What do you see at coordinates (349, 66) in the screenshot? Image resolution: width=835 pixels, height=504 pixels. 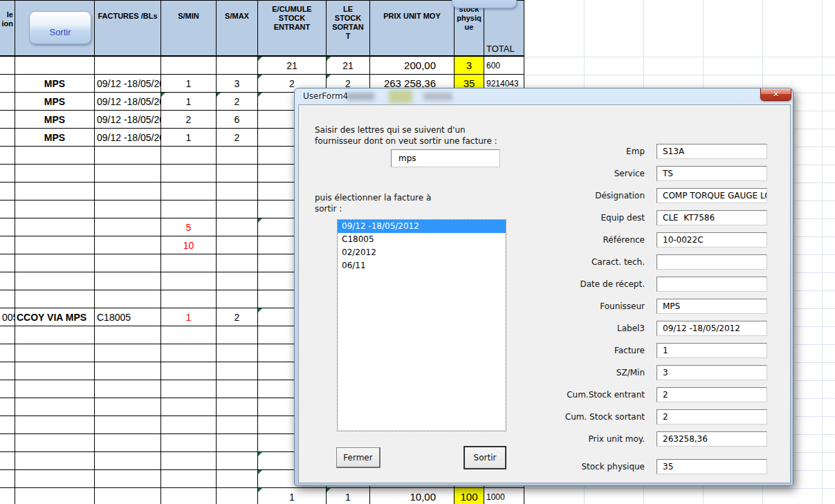 I see `sheet-cell: 21` at bounding box center [349, 66].